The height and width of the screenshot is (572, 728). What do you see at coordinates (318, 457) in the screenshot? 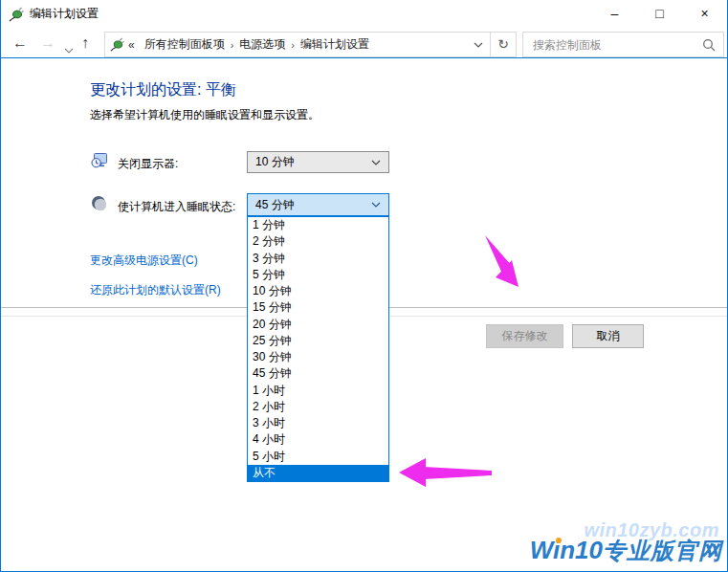
I see `dropdown-option: 5 小时` at bounding box center [318, 457].